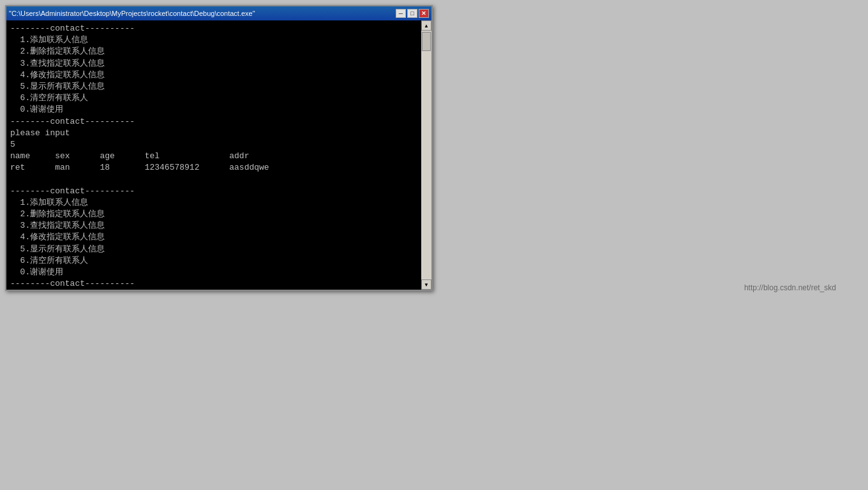 The height and width of the screenshot is (490, 868). What do you see at coordinates (426, 41) in the screenshot?
I see `scroll-thumb` at bounding box center [426, 41].